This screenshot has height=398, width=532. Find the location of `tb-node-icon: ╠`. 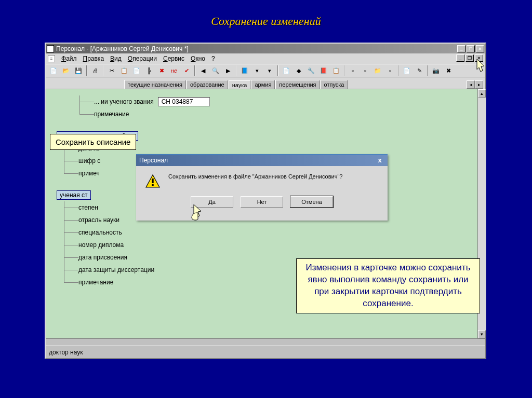

tb-node-icon: ╠ is located at coordinates (149, 71).